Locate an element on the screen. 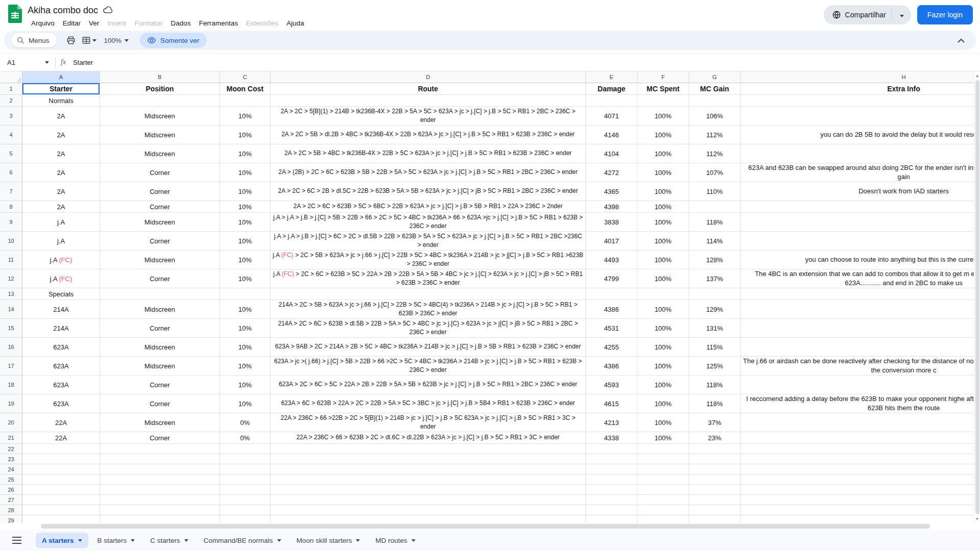 Image resolution: width=980 pixels, height=551 pixels. cell-C22 is located at coordinates (245, 449).